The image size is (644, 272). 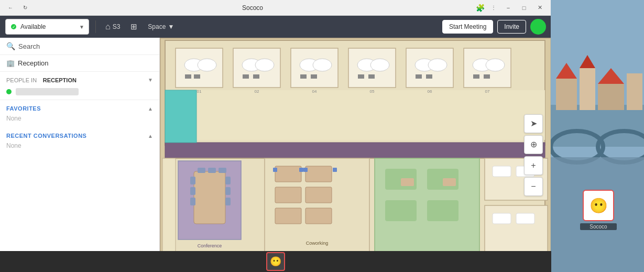 I want to click on building-nav: ⊞, so click(x=134, y=27).